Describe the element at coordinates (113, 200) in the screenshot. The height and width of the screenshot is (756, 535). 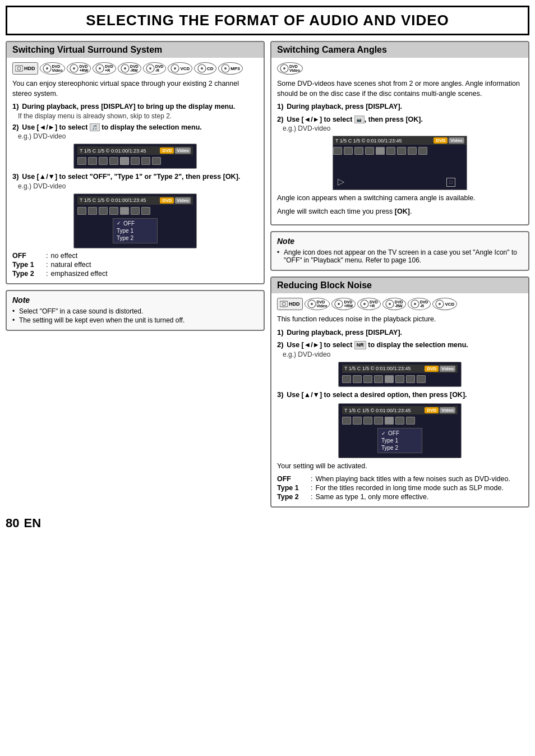
I see `surround-screen-2-info: T 1/5 C 1/5 © 0:01:00/1:23:45` at that location.